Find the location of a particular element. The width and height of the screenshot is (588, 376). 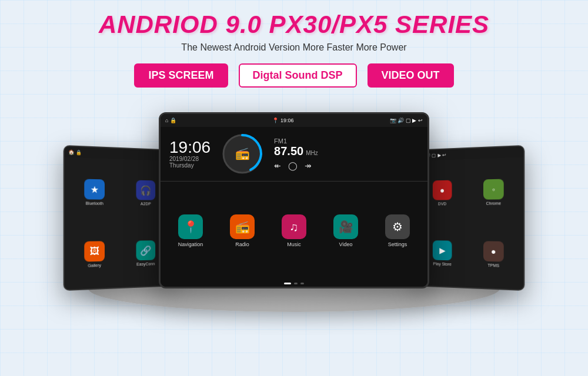

right-app-grid: ● DVD ◦ Chrome ▶ Play Store is located at coordinates (469, 223).